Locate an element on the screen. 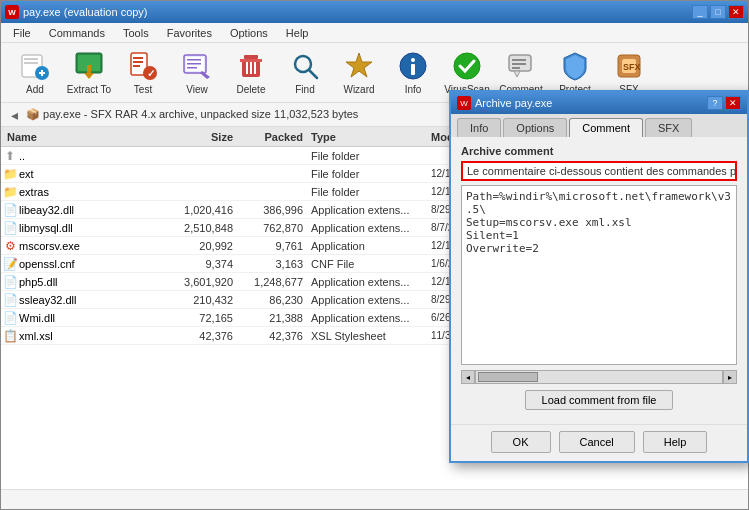  dialog-title: Archive pay.exe is located at coordinates (514, 103).